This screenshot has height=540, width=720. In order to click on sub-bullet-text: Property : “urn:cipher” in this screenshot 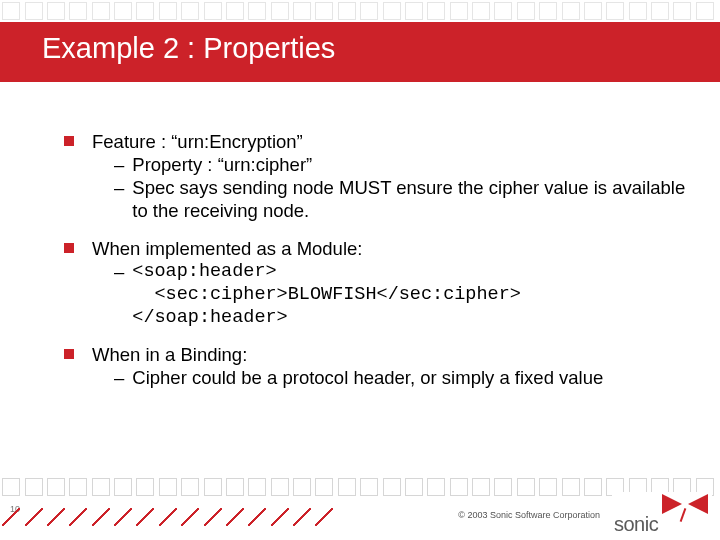, I will do `click(222, 164)`.